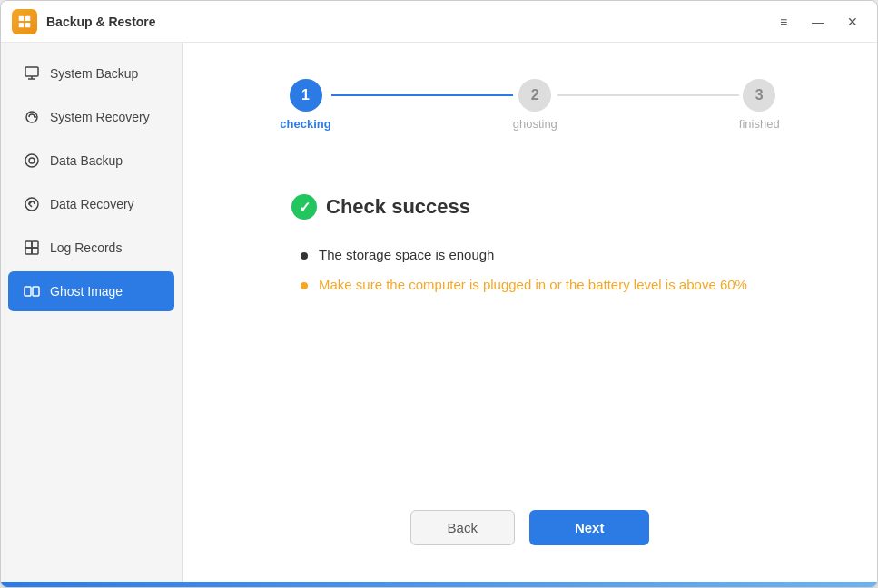  What do you see at coordinates (818, 22) in the screenshot?
I see `minimize-button: —` at bounding box center [818, 22].